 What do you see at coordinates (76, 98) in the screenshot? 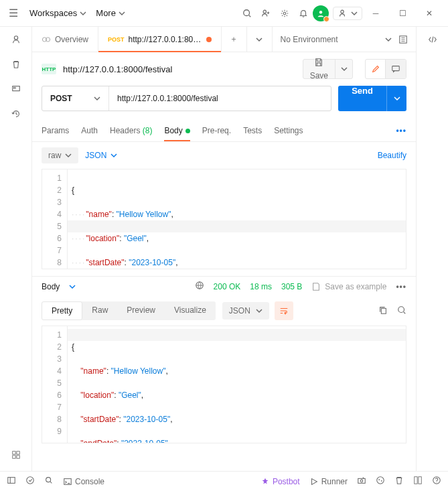
I see `method-selector: POST` at bounding box center [76, 98].